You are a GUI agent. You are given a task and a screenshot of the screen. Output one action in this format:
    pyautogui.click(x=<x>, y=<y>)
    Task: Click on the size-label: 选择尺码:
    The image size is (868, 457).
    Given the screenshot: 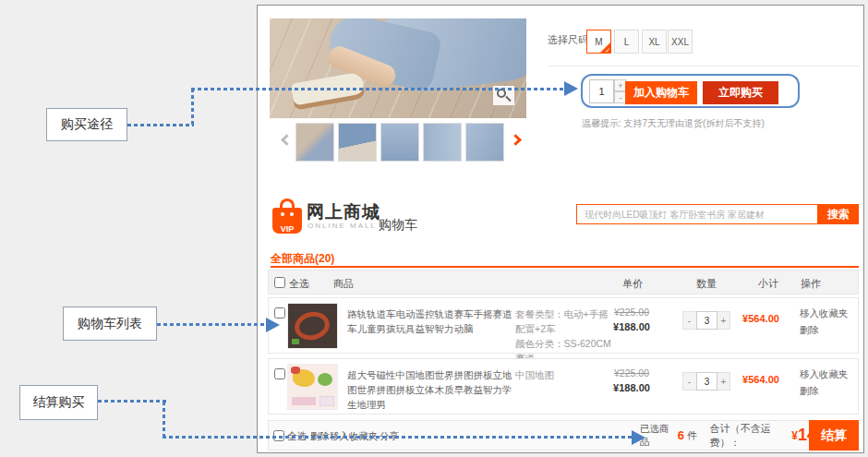 What is the action you would take?
    pyautogui.click(x=569, y=41)
    